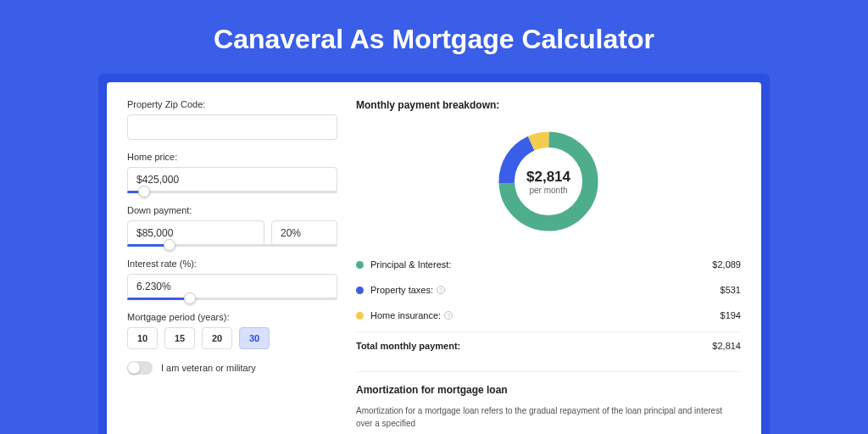 The width and height of the screenshot is (868, 434). Describe the element at coordinates (232, 210) in the screenshot. I see `down-payment-label: Down payment:` at that location.